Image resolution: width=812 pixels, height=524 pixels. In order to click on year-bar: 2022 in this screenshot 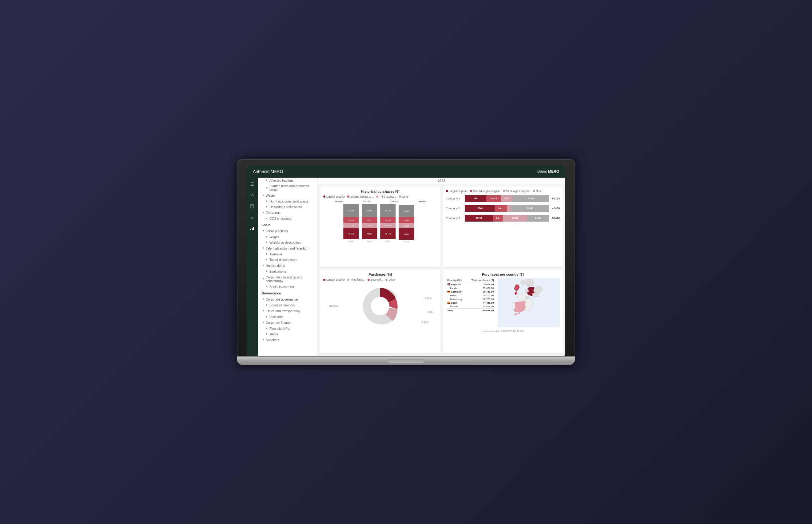, I will do `click(441, 181)`.